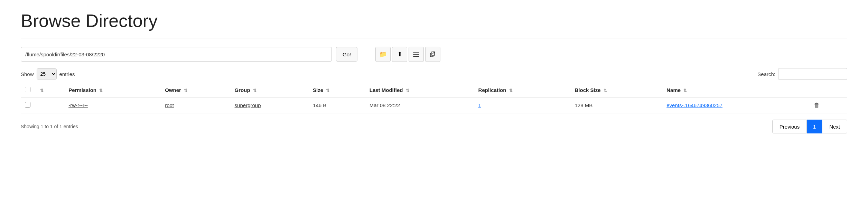  Describe the element at coordinates (255, 91) in the screenshot. I see `group-sort-icon: ⇅` at that location.